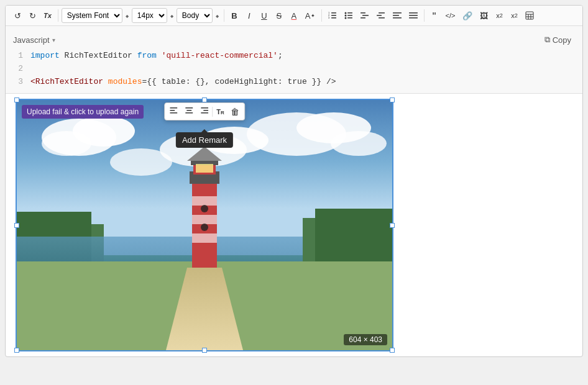 The image size is (588, 385). I want to click on outdent-button, so click(381, 16).